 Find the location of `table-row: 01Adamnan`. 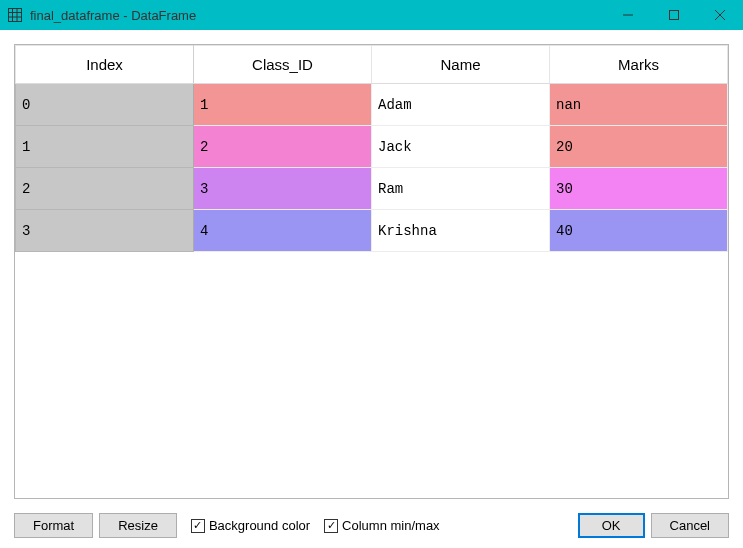

table-row: 01Adamnan is located at coordinates (372, 105).